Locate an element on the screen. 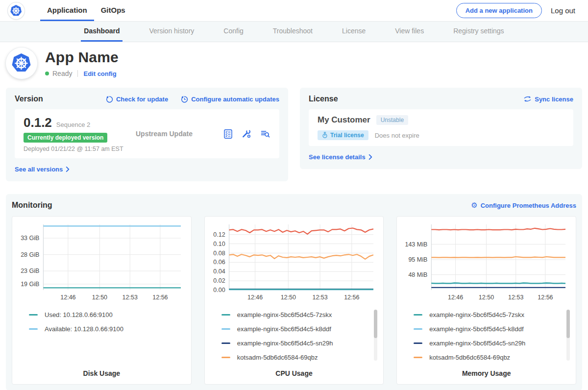 The height and width of the screenshot is (390, 588). tab-dashboard: Dashboard is located at coordinates (102, 31).